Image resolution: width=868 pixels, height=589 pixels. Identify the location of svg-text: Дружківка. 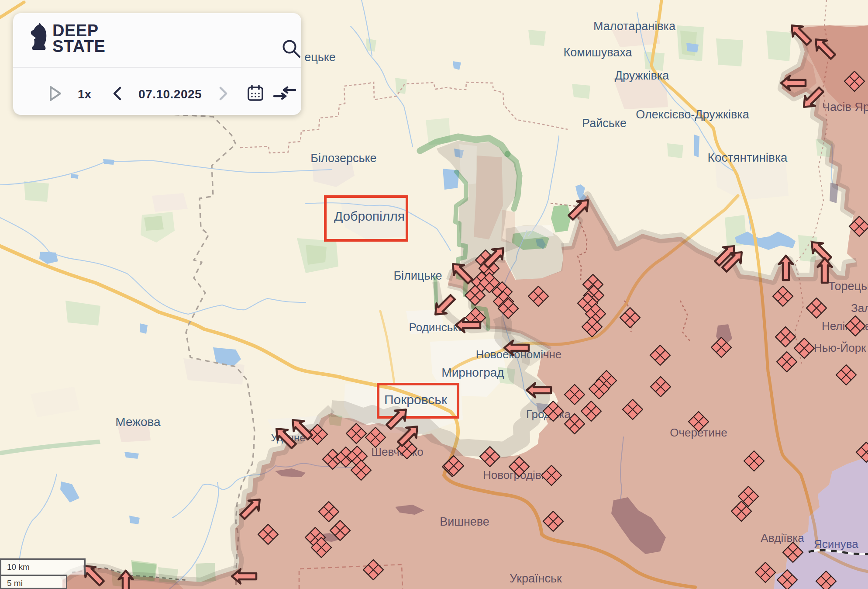
(642, 76).